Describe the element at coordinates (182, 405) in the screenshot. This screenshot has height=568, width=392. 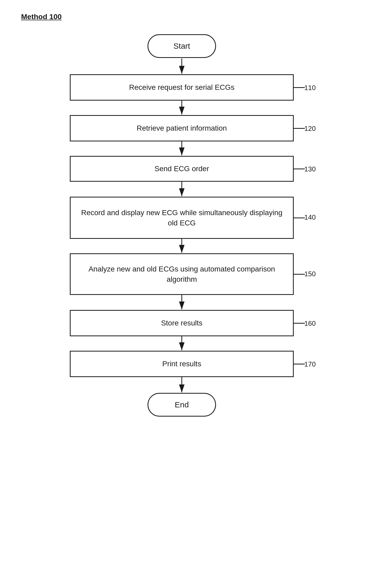
I see `end-node: End` at that location.